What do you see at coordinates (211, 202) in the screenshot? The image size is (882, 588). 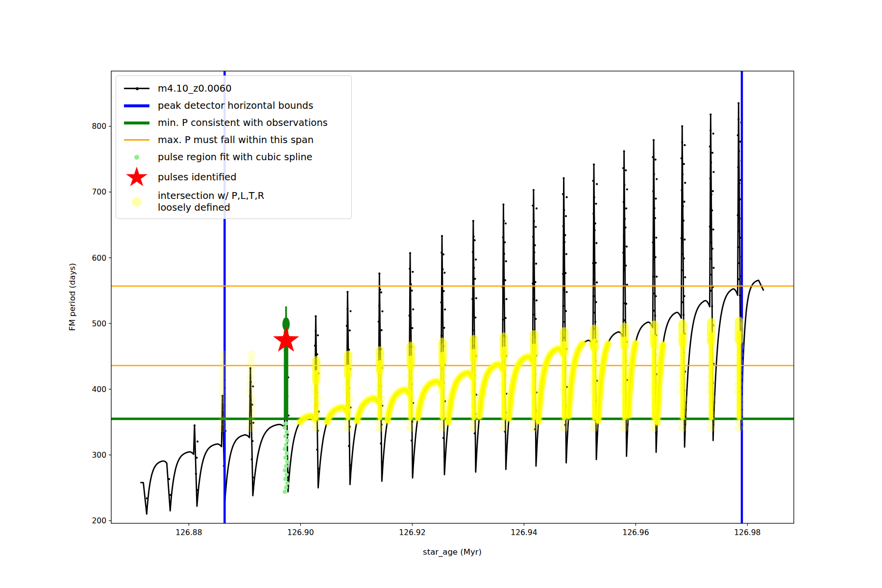 I see `legend-label: intersection w/ P,L,T,Rloosely defined` at bounding box center [211, 202].